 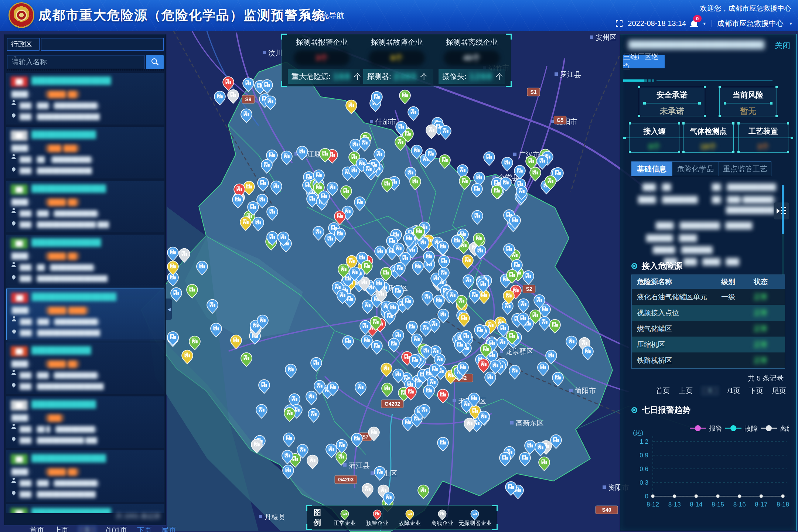 What do you see at coordinates (783, 232) in the screenshot?
I see `panel-scrollbar` at bounding box center [783, 232].